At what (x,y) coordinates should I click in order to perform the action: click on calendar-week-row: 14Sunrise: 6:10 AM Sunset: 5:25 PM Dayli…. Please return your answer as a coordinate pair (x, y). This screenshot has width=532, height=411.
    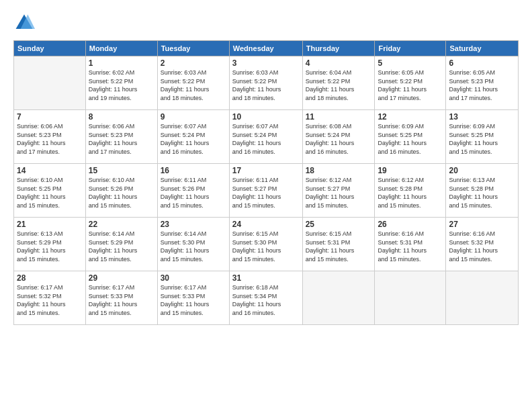
    Looking at the image, I should click on (266, 191).